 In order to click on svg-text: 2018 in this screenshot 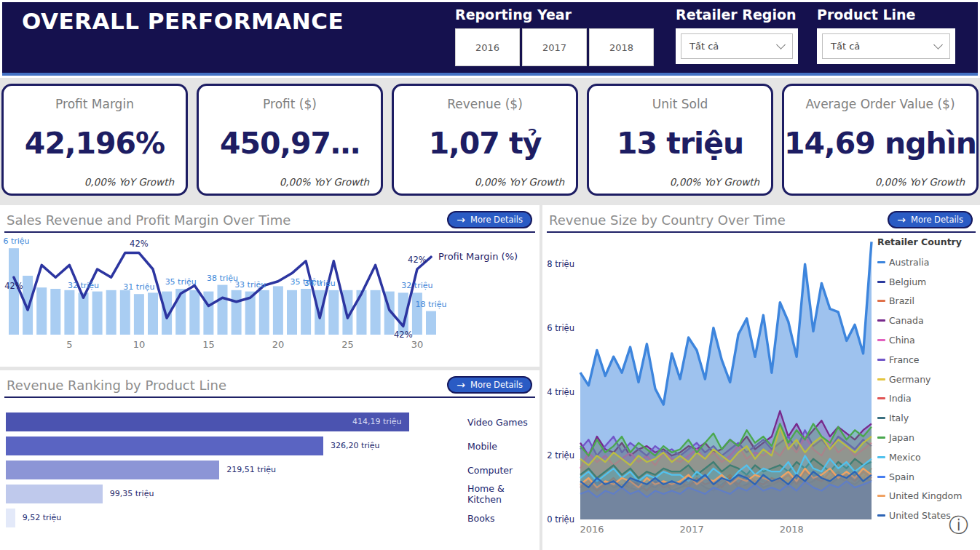, I will do `click(792, 530)`.